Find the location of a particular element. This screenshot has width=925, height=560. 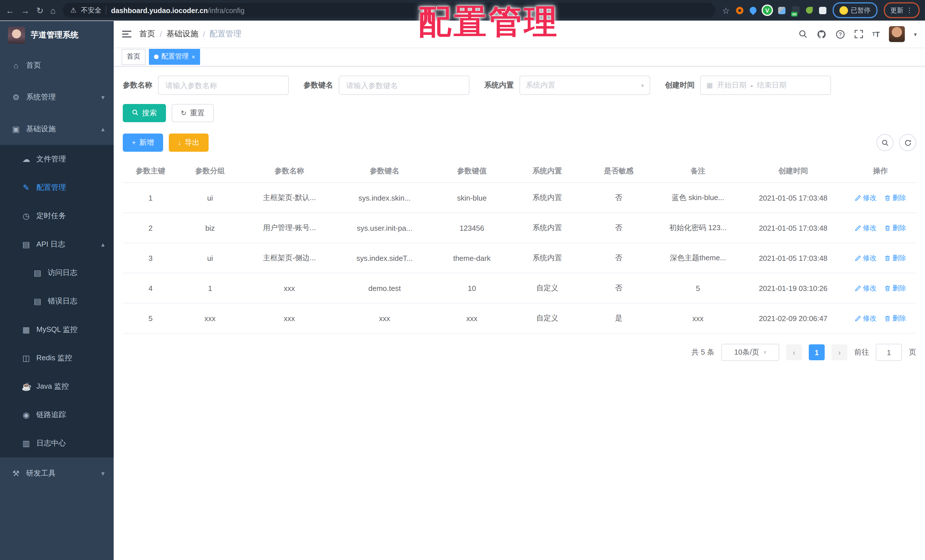

url-host: dashboard.yudao.iocoder.cn is located at coordinates (159, 11).